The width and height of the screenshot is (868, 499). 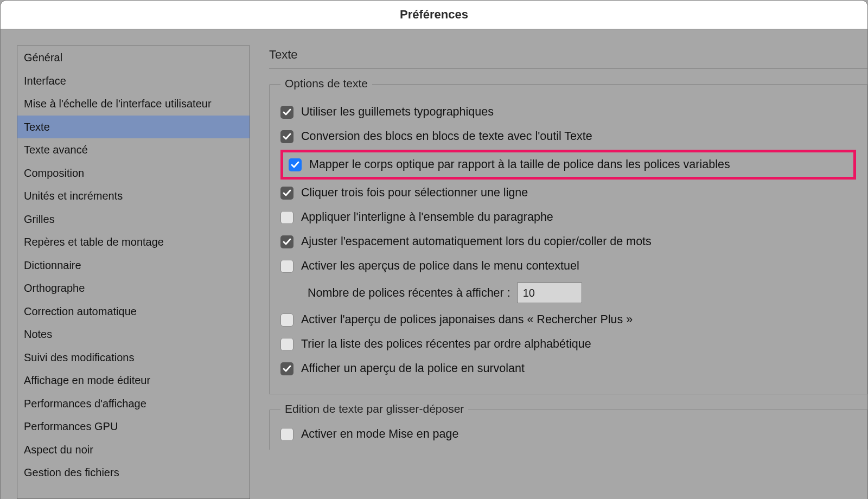 What do you see at coordinates (133, 57) in the screenshot?
I see `sidebar-item-general: Général` at bounding box center [133, 57].